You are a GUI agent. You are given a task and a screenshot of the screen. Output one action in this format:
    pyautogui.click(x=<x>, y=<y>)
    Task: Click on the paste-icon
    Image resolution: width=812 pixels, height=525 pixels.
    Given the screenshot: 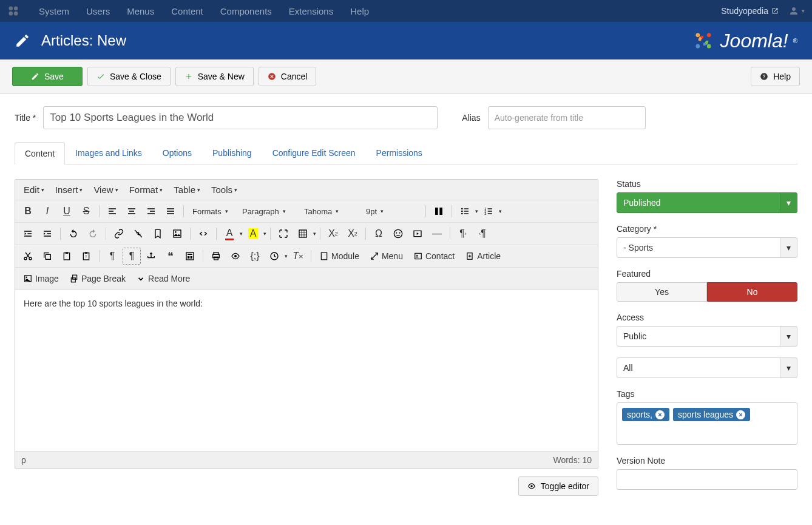 What is the action you would take?
    pyautogui.click(x=67, y=256)
    